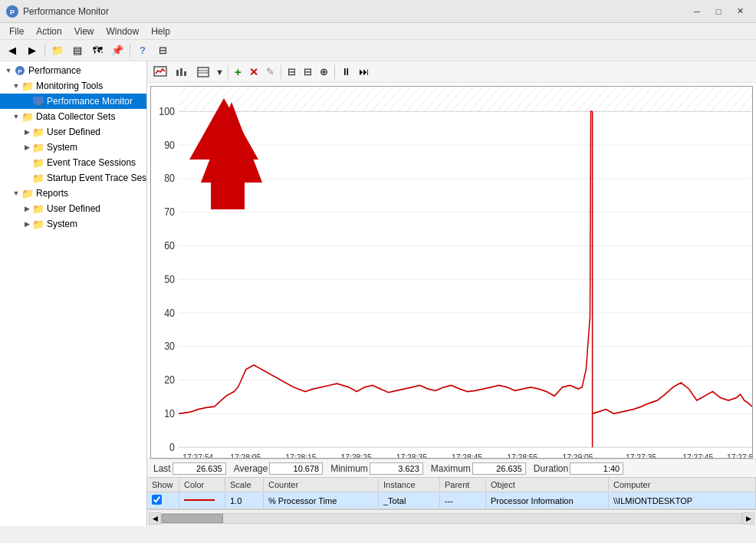  What do you see at coordinates (452, 518) in the screenshot?
I see `scroll-track` at bounding box center [452, 518].